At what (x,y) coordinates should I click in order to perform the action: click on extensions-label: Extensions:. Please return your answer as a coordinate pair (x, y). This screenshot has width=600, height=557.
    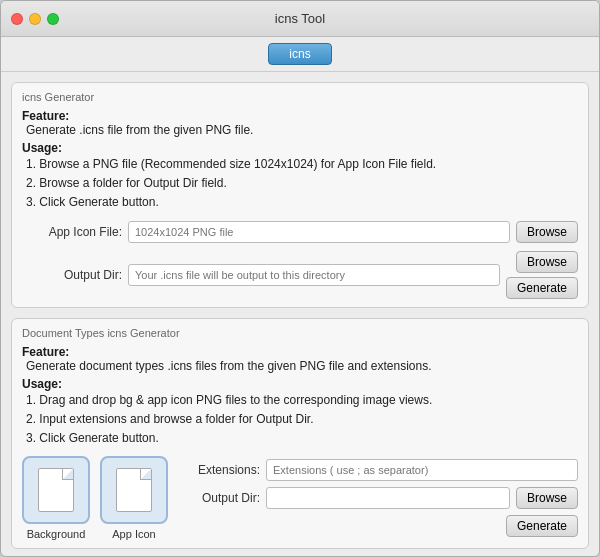
    Looking at the image, I should click on (220, 470).